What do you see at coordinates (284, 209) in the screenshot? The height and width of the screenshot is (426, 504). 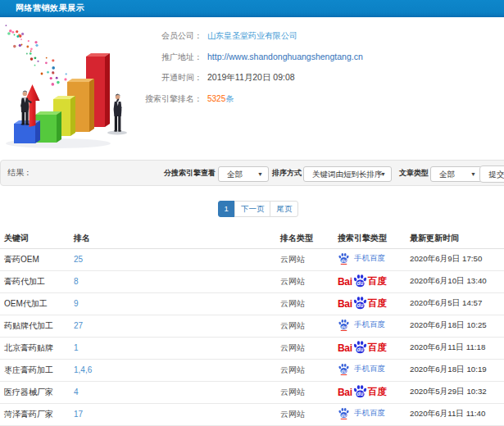 I see `last-page-button: 尾页` at bounding box center [284, 209].